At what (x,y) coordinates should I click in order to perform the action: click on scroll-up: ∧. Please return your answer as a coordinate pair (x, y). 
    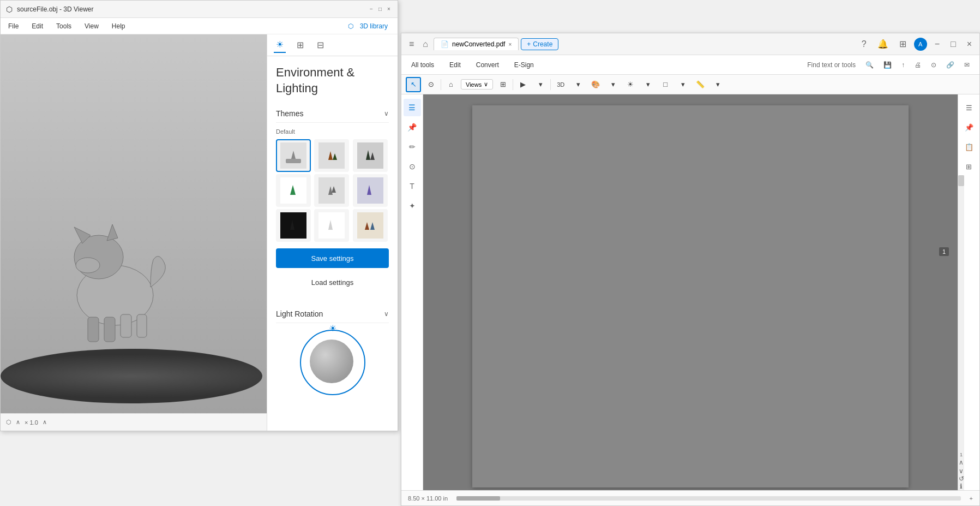
    Looking at the image, I should click on (961, 462).